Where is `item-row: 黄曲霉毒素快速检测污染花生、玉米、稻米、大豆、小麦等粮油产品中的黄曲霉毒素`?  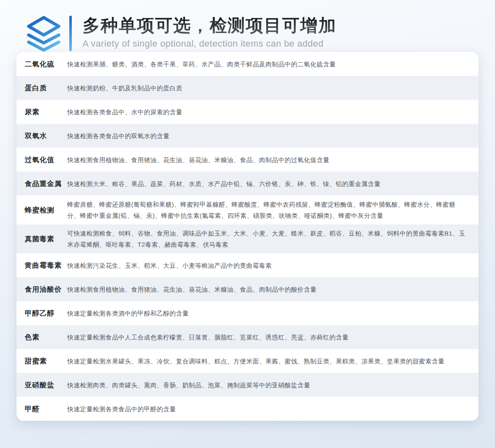 item-row: 黄曲霉毒素快速检测污染花生、玉米、稻米、大豆、小麦等粮油产品中的黄曲霉毒素 is located at coordinates (248, 265).